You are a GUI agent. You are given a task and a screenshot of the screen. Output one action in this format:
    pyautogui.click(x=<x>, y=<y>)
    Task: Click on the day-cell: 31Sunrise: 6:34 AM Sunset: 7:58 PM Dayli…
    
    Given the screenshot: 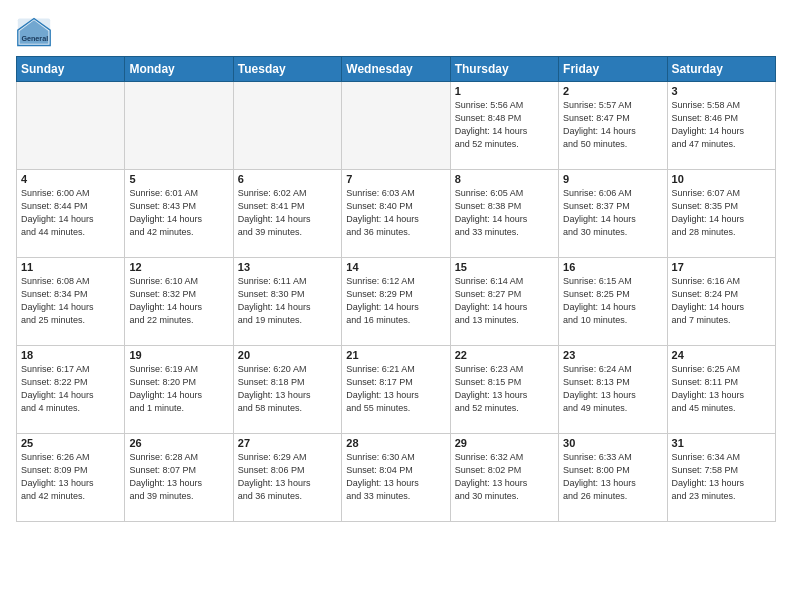 What is the action you would take?
    pyautogui.click(x=721, y=478)
    